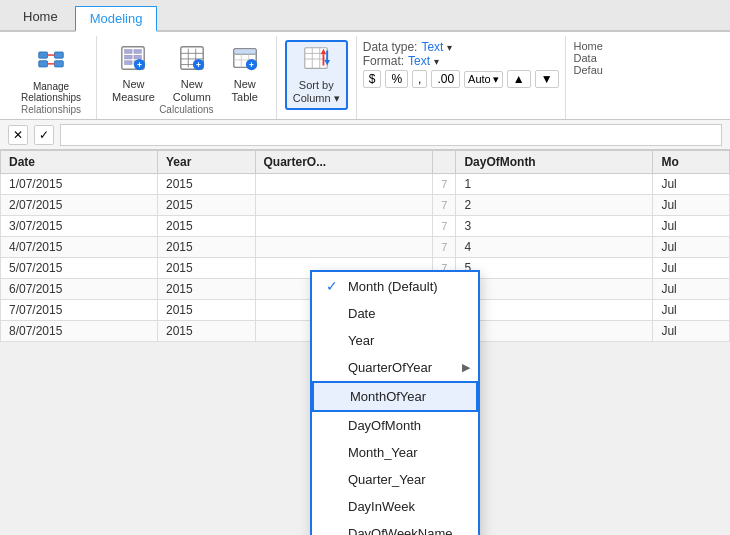  Describe the element at coordinates (80, 162) in the screenshot. I see `col-header-date: Date` at that location.